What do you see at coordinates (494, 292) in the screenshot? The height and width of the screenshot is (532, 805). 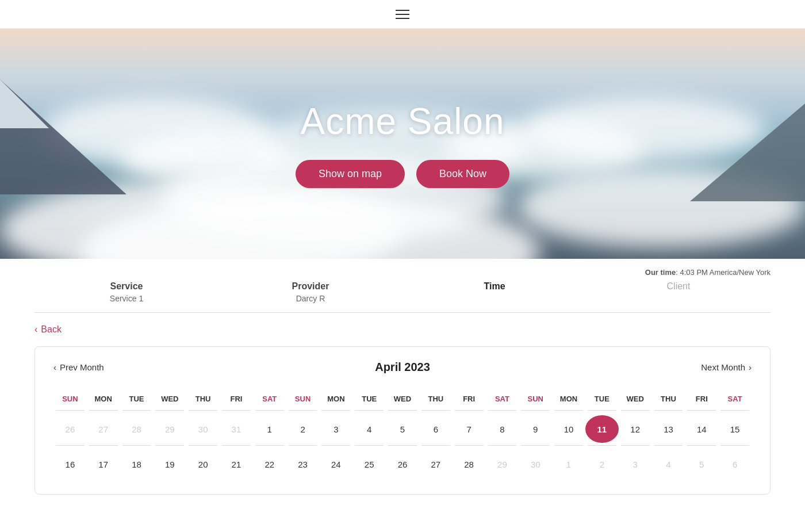 I see `step-time: Time` at bounding box center [494, 292].